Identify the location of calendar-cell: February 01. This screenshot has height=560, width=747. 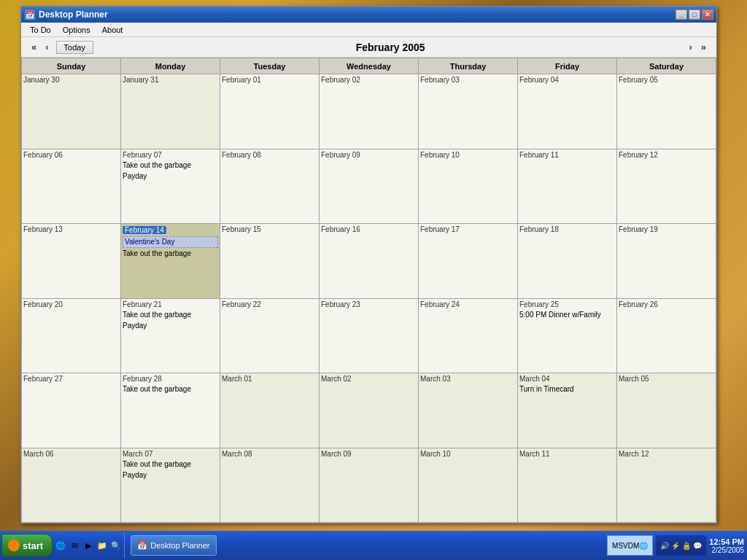
(270, 112).